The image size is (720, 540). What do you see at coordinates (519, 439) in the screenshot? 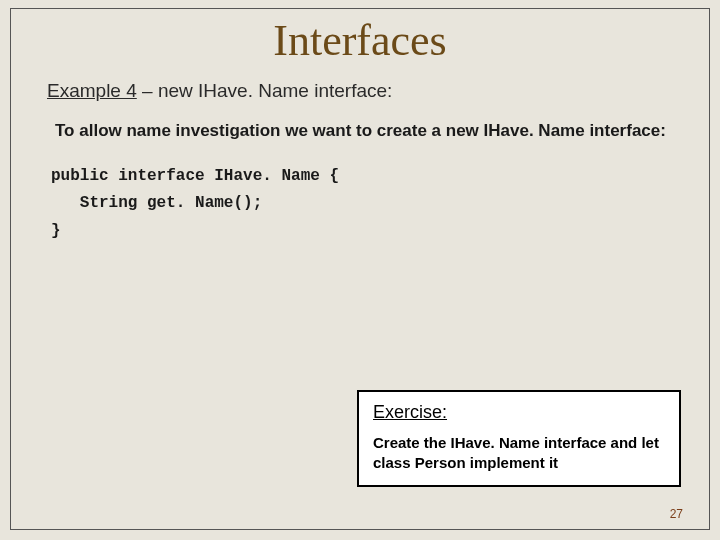
I see `exercise-box: Exercise: Create the IHave. Name interfa…` at bounding box center [519, 439].